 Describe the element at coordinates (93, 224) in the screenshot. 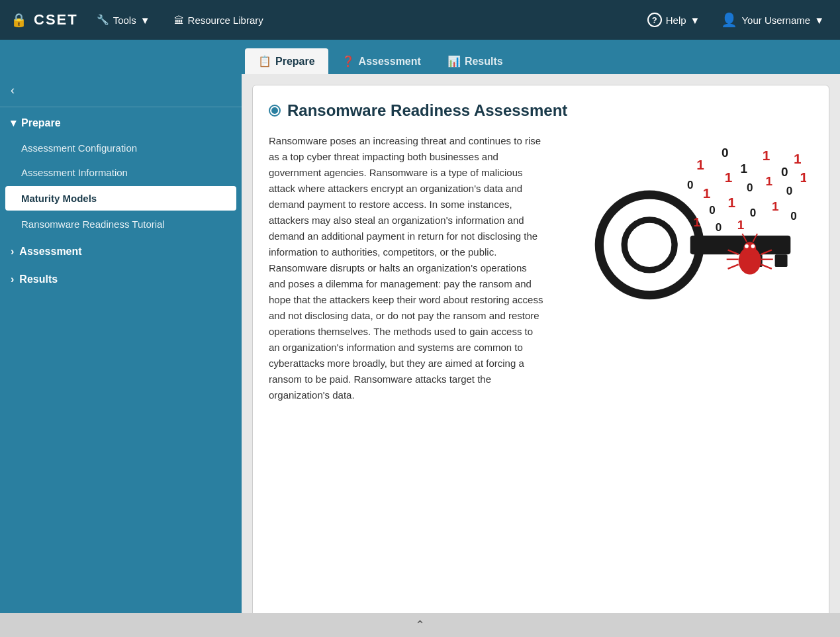

I see `sidebar-ransomware-tutorial-label: Ransomware Readiness Tutorial` at that location.